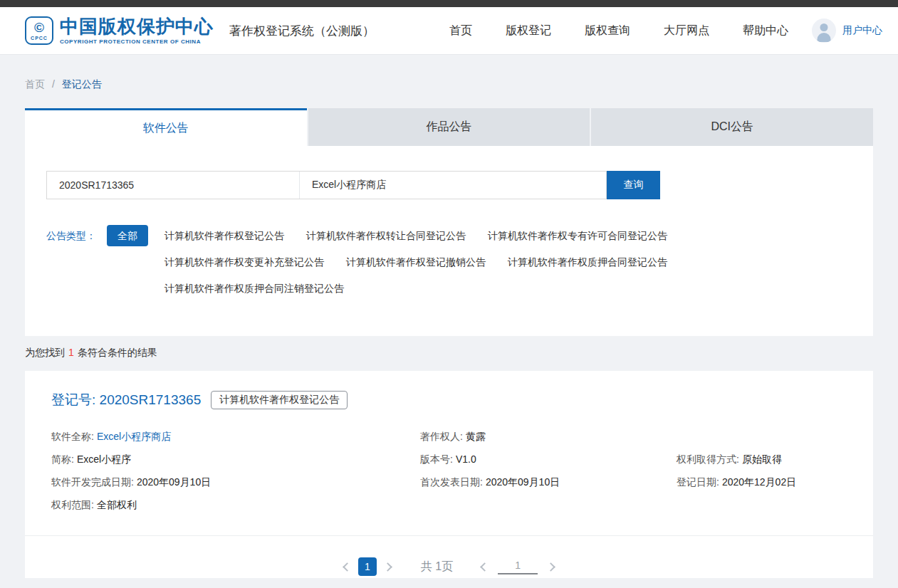 The height and width of the screenshot is (588, 898). Describe the element at coordinates (279, 400) in the screenshot. I see `announcement-type-badge: 计算机软件著作权登记公告` at that location.